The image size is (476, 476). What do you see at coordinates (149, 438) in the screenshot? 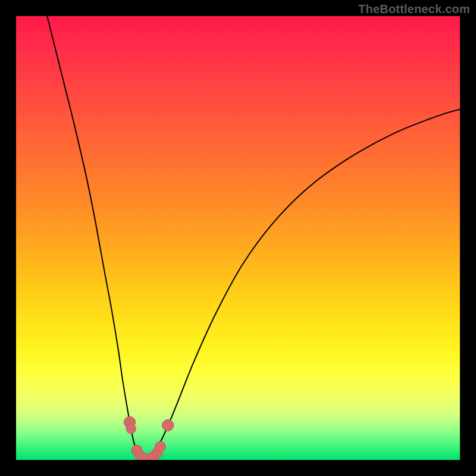
I see `markers-group` at bounding box center [149, 438].